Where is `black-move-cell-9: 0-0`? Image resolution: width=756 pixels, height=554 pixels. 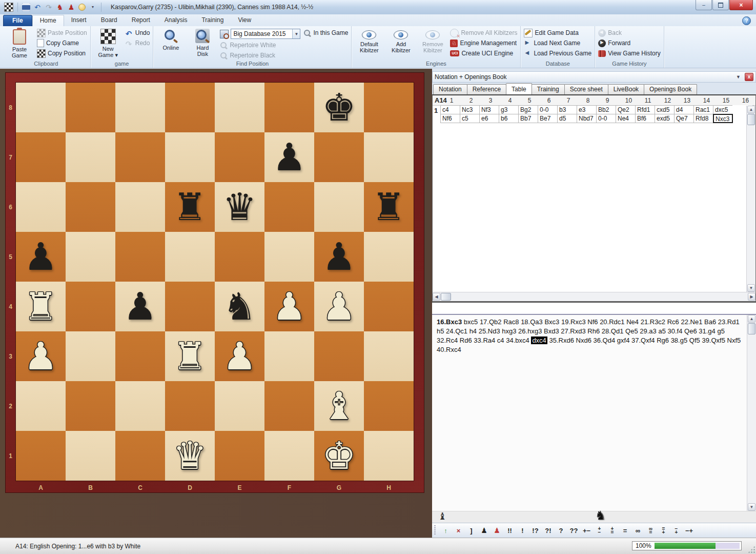
black-move-cell-9: 0-0 is located at coordinates (606, 118).